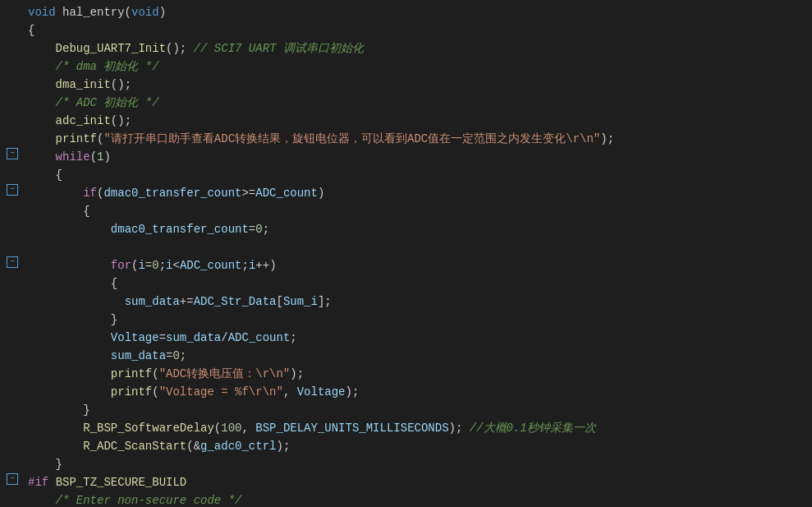 Image resolution: width=812 pixels, height=507 pixels. What do you see at coordinates (84, 121) in the screenshot?
I see `code-token: adc_init` at bounding box center [84, 121].